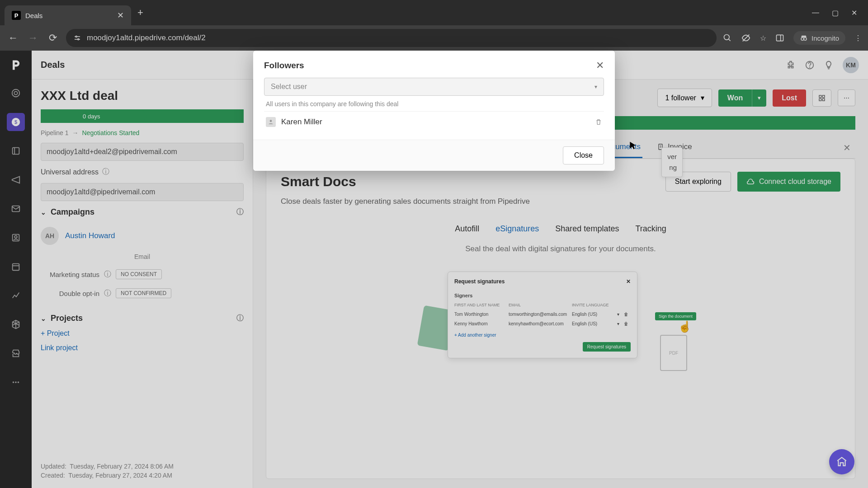 Image resolution: width=868 pixels, height=488 pixels. I want to click on incognito-badge: Incognito, so click(819, 38).